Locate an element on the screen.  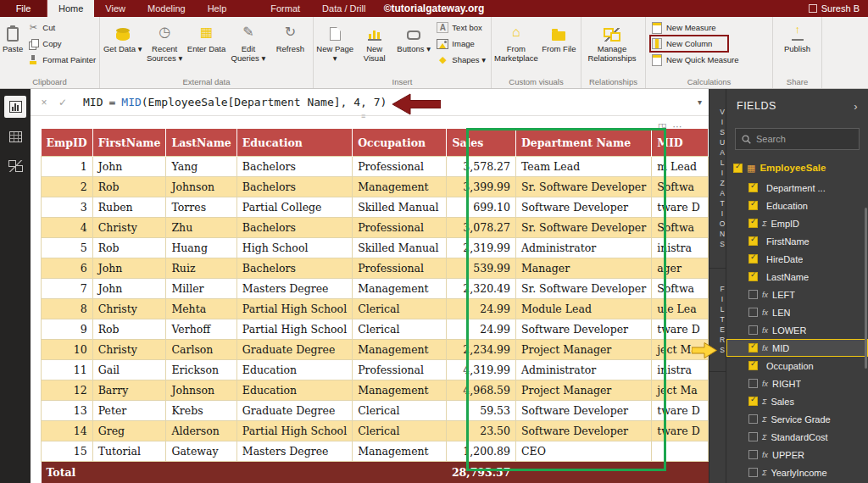
model-view-button is located at coordinates (15, 166).